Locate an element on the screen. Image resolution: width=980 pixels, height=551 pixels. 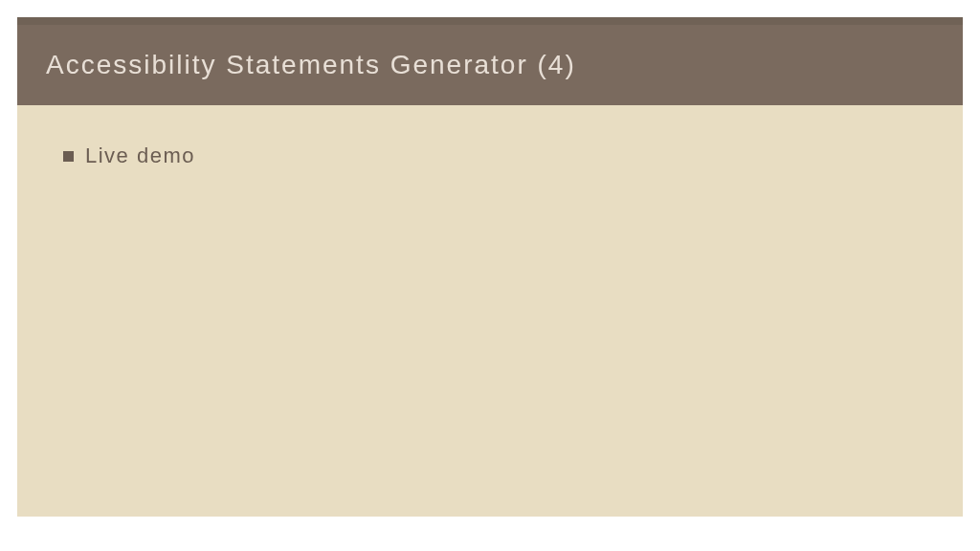
bullet-text: Live demo is located at coordinates (140, 156).